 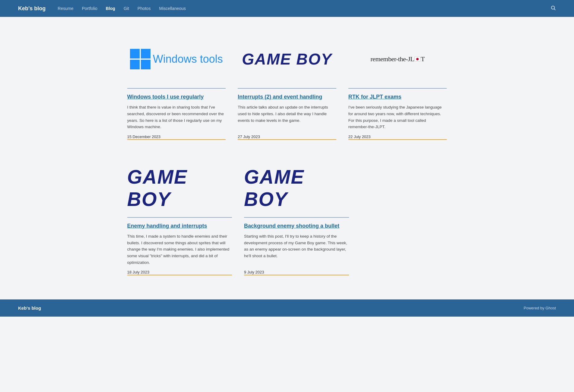 I want to click on post-image-gameboy2: GAME BOY, so click(x=180, y=188).